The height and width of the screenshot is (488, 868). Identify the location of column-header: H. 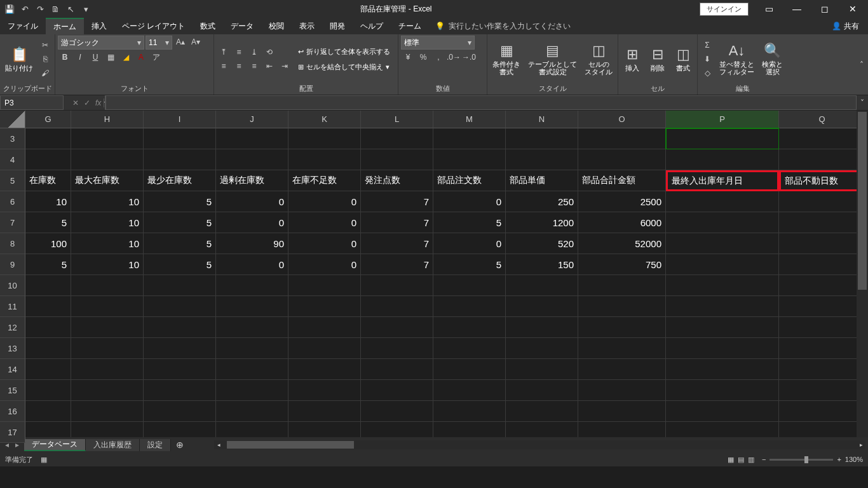
(107, 119).